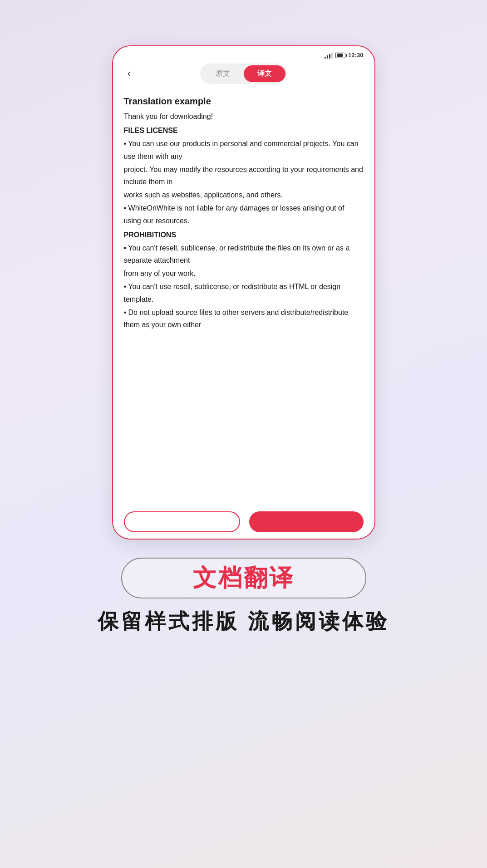 The height and width of the screenshot is (868, 487). I want to click on paragraph-5: • WhiteOnWhite is not liable for any dam…, so click(244, 214).